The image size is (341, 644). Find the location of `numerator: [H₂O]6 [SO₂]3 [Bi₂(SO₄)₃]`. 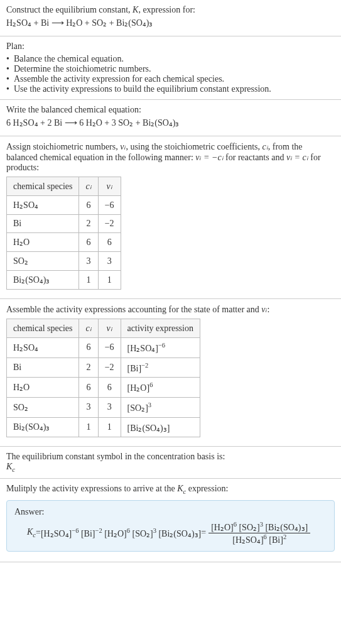

numerator: [H₂O]6 [SO₂]3 [Bi₂(SO₄)₃] is located at coordinates (259, 527).